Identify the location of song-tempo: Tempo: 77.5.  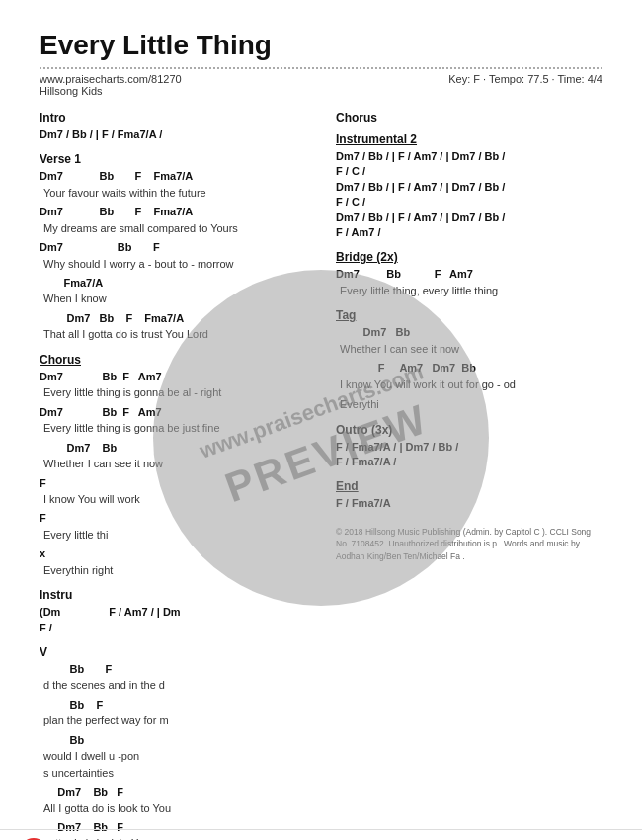
(520, 79).